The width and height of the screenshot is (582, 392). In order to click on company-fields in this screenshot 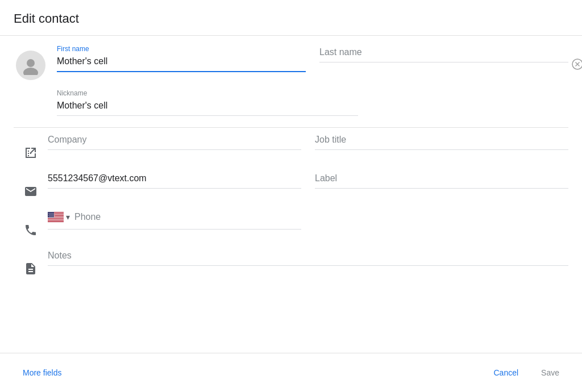, I will do `click(308, 141)`.